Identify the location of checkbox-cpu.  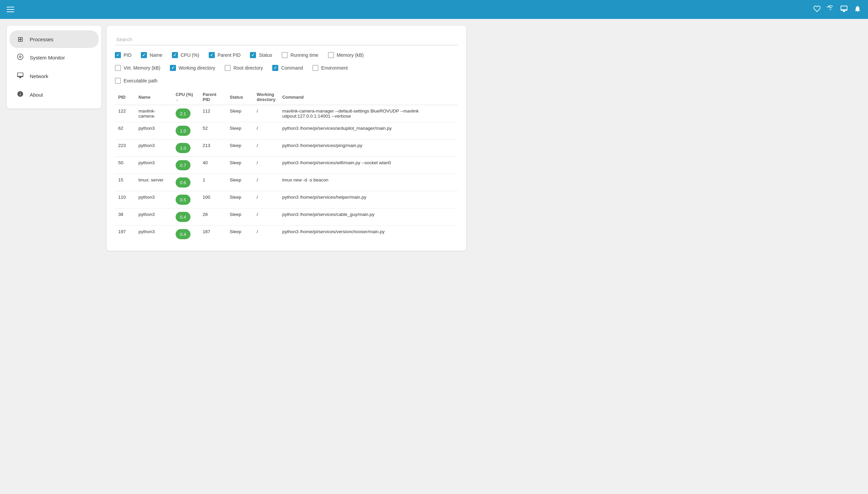
(175, 55).